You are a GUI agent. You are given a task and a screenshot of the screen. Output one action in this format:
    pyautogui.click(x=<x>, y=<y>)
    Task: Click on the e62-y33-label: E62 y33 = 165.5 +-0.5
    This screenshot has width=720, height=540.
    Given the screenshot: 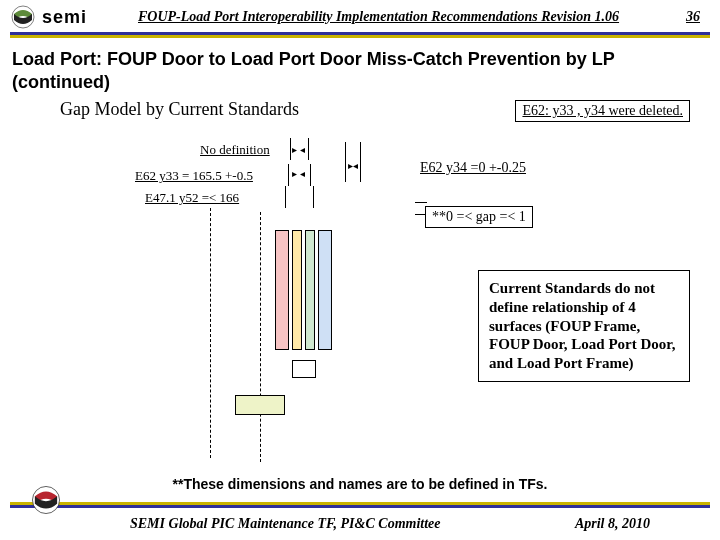 What is the action you would take?
    pyautogui.click(x=194, y=176)
    